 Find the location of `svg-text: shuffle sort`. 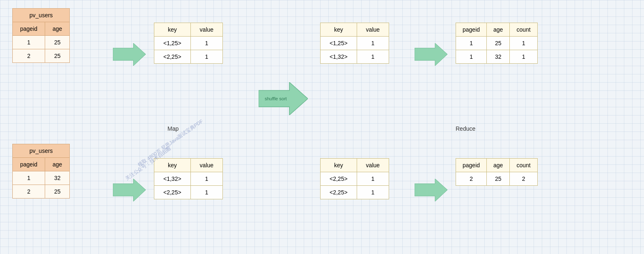

svg-text: shuffle sort is located at coordinates (276, 99).